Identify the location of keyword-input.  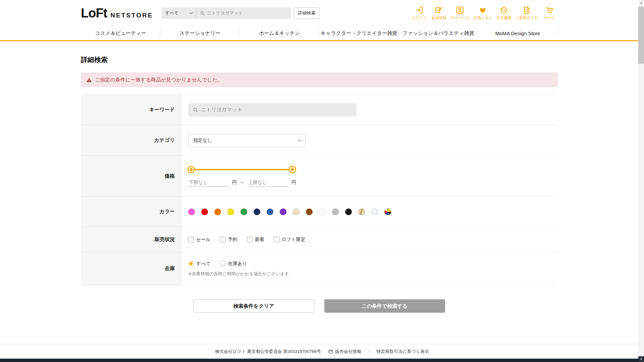
(276, 110).